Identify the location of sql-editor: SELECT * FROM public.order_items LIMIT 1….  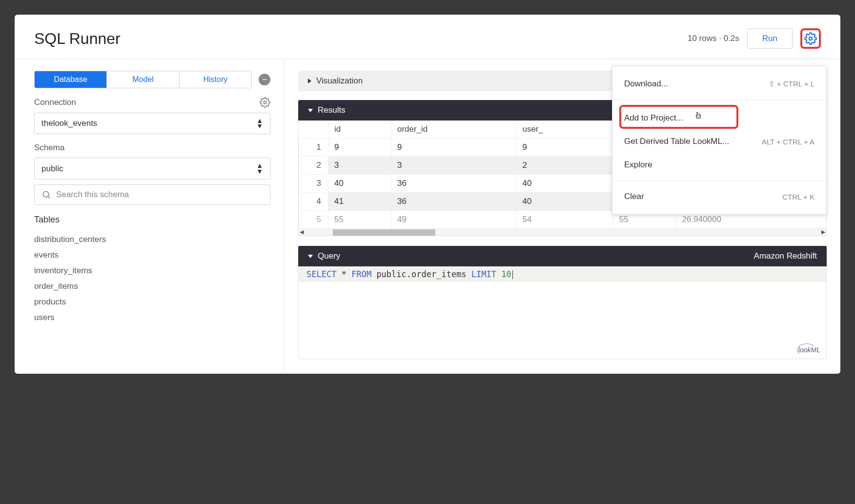
(562, 313).